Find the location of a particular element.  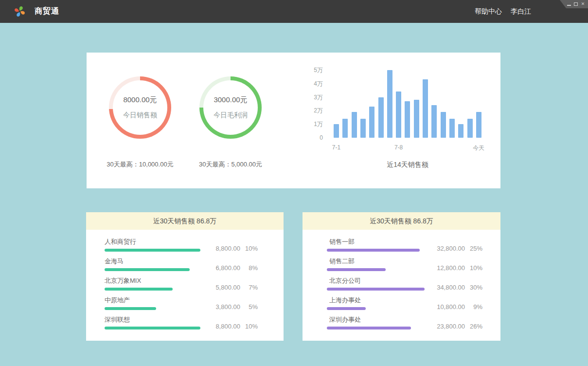

rank-row: 深圳办事处 23,800.0026% is located at coordinates (405, 323).